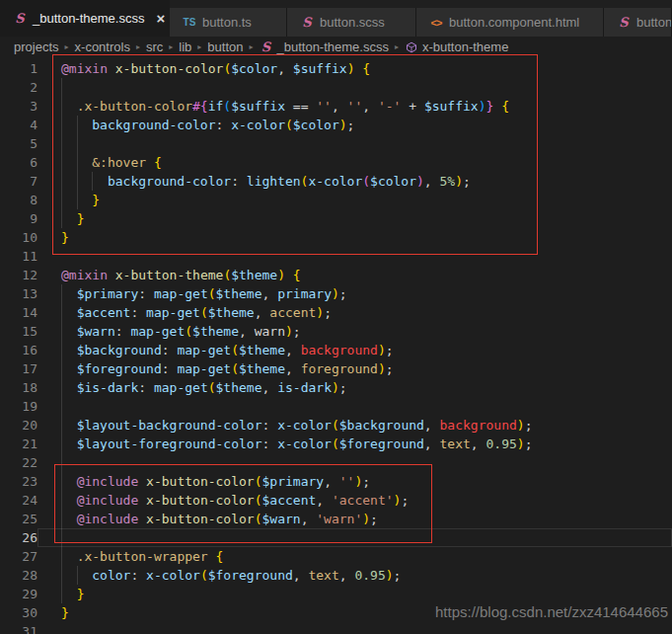  What do you see at coordinates (19, 87) in the screenshot?
I see `line-number: 2` at bounding box center [19, 87].